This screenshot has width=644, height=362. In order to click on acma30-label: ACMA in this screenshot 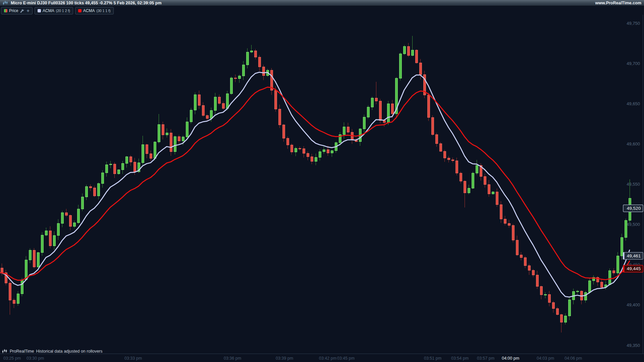, I will do `click(89, 11)`.